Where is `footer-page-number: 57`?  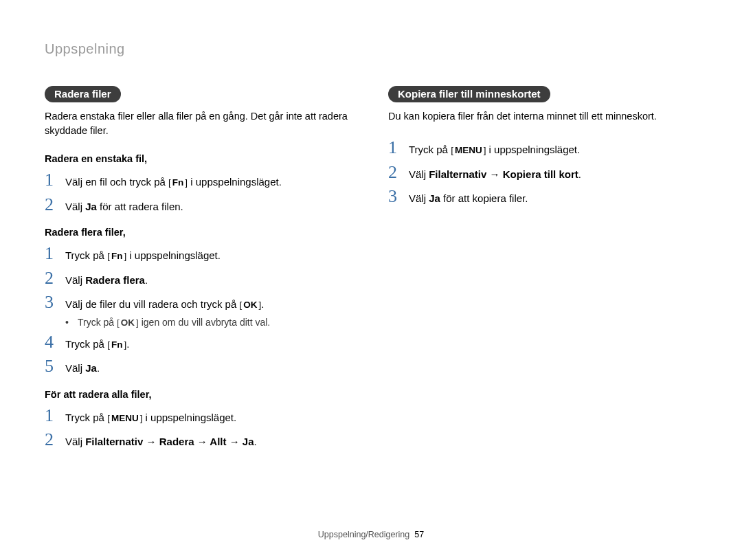 footer-page-number: 57 is located at coordinates (419, 535).